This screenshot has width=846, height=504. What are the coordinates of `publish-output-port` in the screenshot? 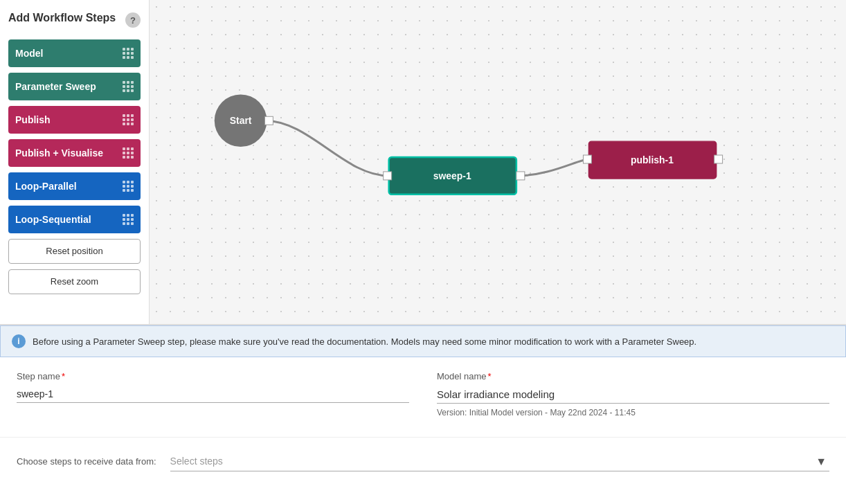 It's located at (719, 159).